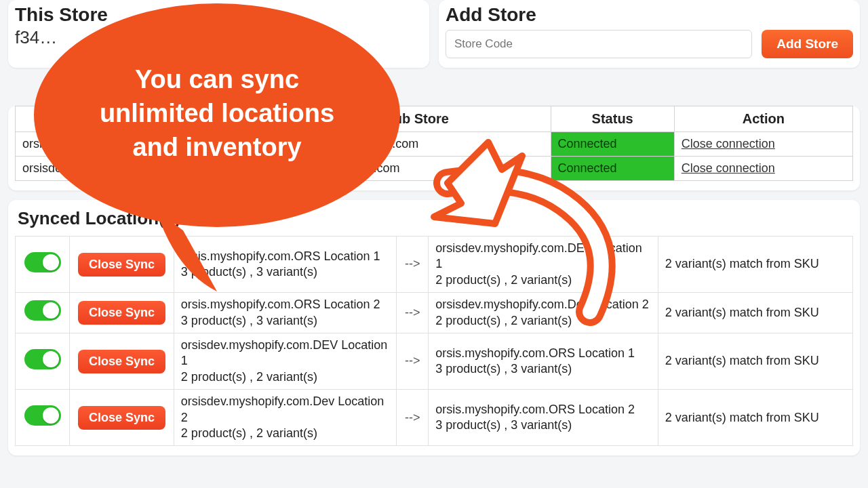 The image size is (868, 488). I want to click on sync-source: orsisdev.myshopify.com.Dev Location 22 p…, so click(285, 418).